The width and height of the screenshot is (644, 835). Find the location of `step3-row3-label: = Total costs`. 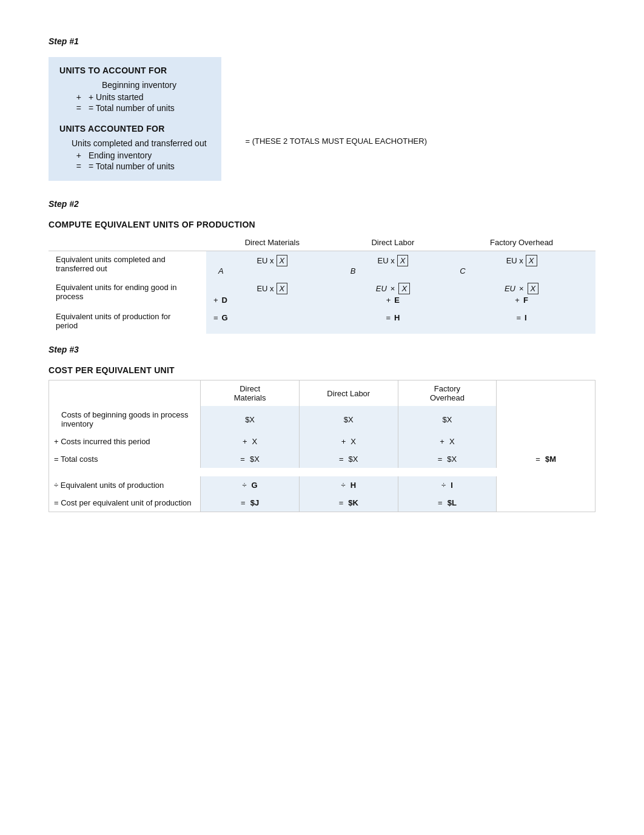

step3-row3-label: = Total costs is located at coordinates (125, 459).